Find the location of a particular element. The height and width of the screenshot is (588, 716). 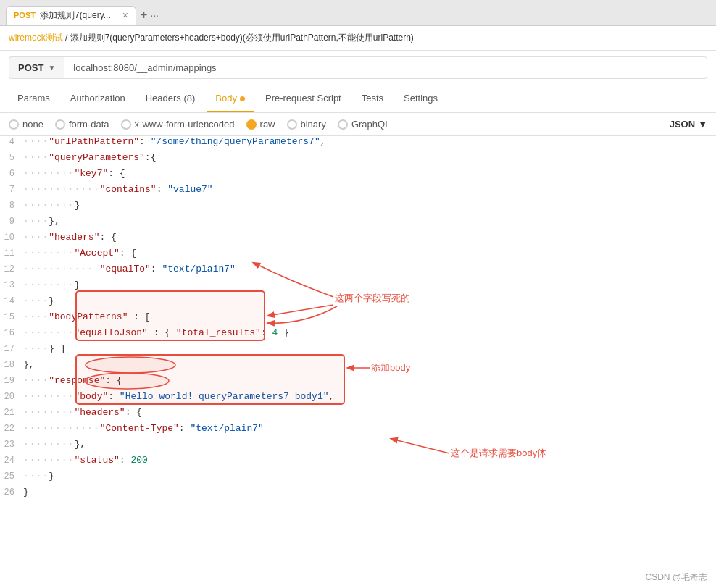

code-line-7: 7 ············"contains": "value7" is located at coordinates (358, 192).